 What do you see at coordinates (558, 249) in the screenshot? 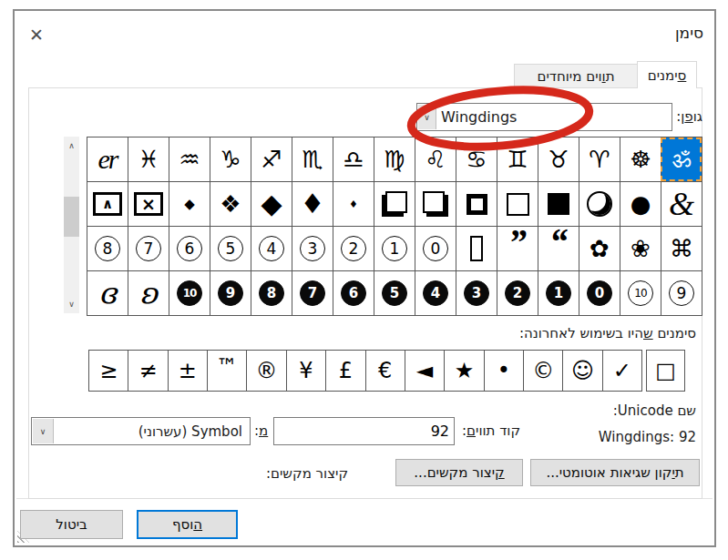
I see `symbol-cell: “` at bounding box center [558, 249].